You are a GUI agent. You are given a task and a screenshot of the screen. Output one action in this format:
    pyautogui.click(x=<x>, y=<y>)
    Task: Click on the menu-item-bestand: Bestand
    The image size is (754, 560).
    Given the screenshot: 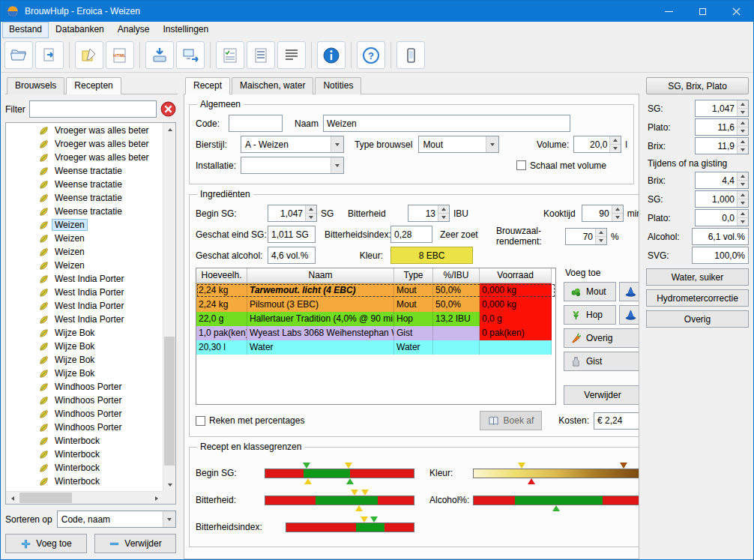 What is the action you would take?
    pyautogui.click(x=25, y=30)
    